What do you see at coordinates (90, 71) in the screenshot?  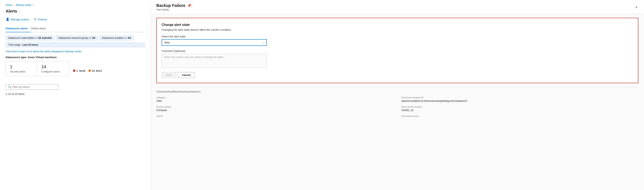 I see `sev1-dot` at bounding box center [90, 71].